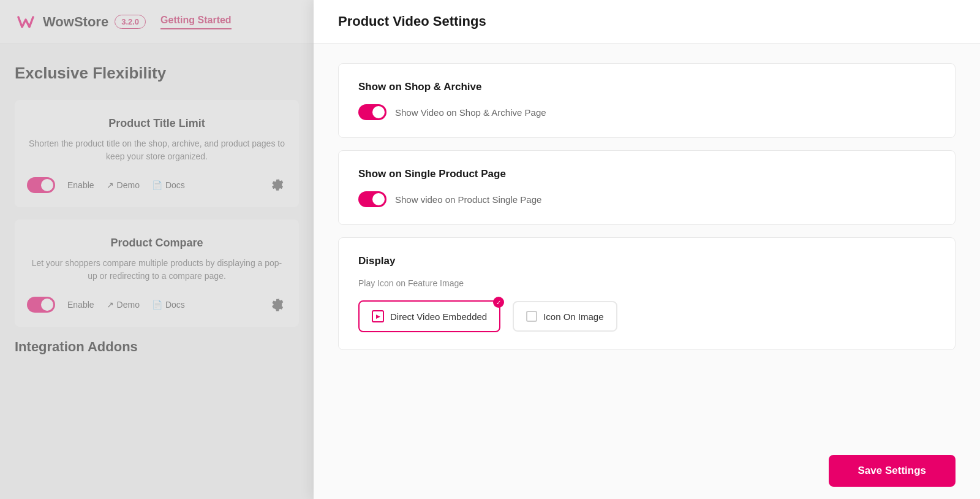  I want to click on toggle-shop-archive, so click(372, 112).